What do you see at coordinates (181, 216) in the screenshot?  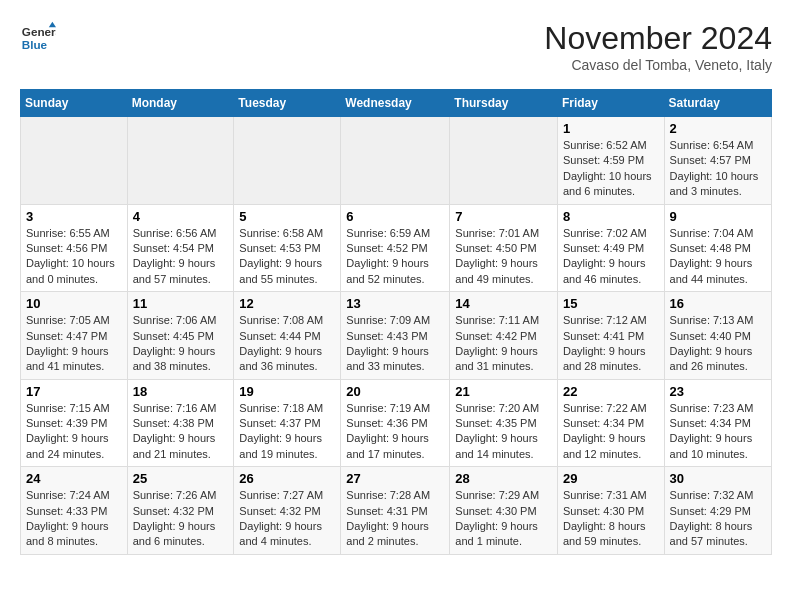 I see `day-number: 4` at bounding box center [181, 216].